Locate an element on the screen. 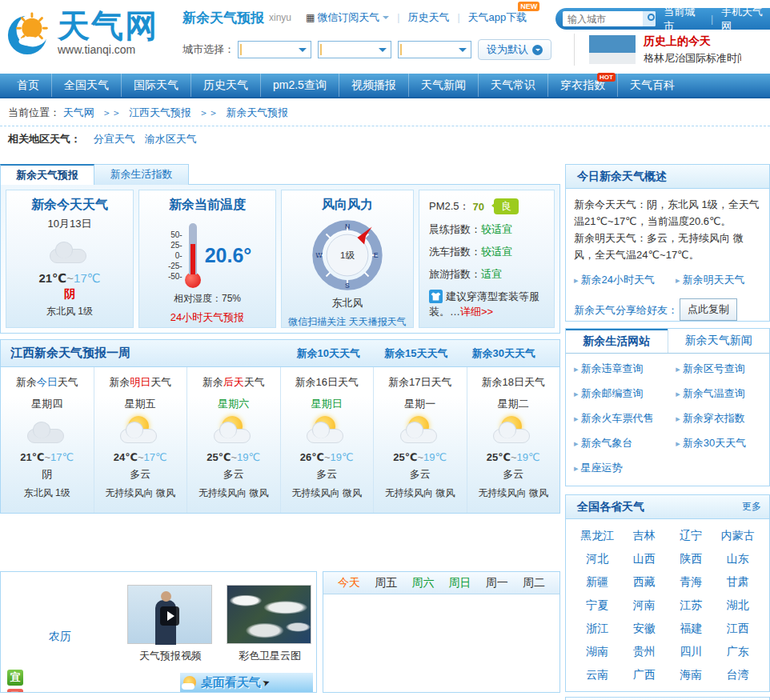  satellite-thumbnail: 彩色卫星云图 is located at coordinates (270, 624).